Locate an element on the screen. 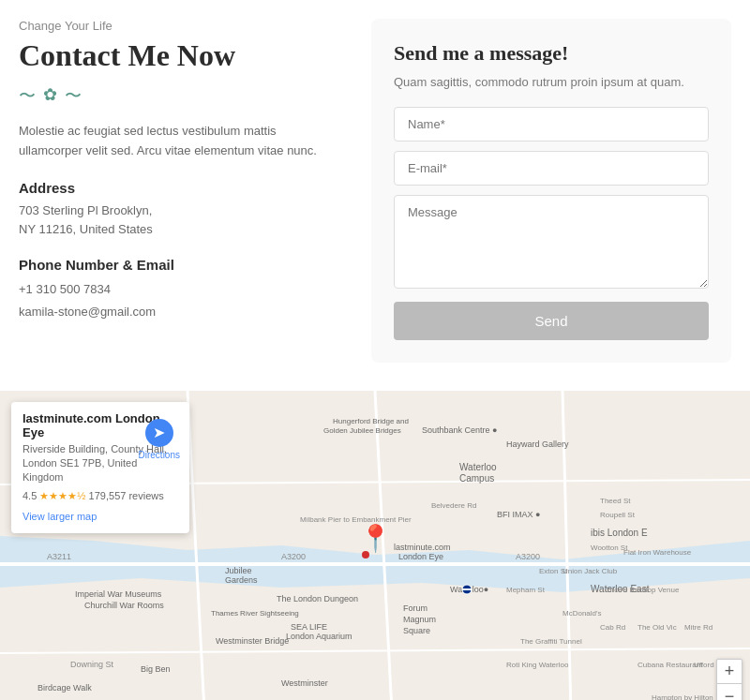 This screenshot has width=750, height=700. wave-icon-left: 〜 is located at coordinates (27, 96).